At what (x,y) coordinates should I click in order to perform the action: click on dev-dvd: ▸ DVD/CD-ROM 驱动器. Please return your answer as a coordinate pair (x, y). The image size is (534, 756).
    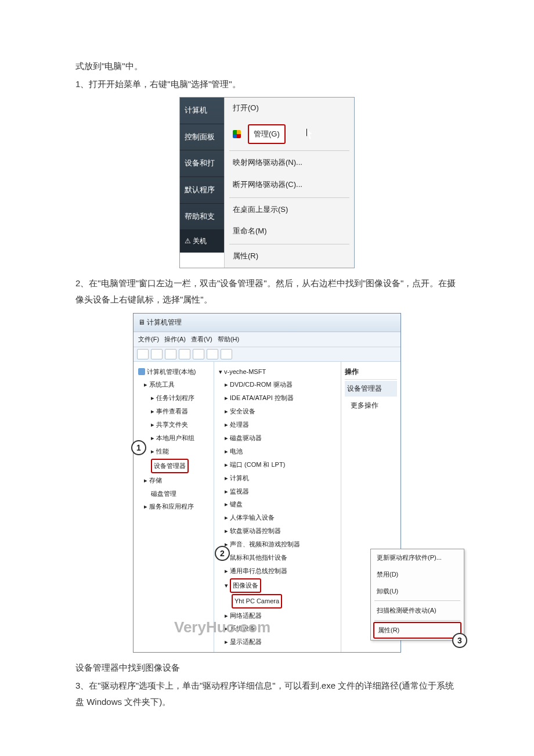
    Looking at the image, I should click on (277, 384).